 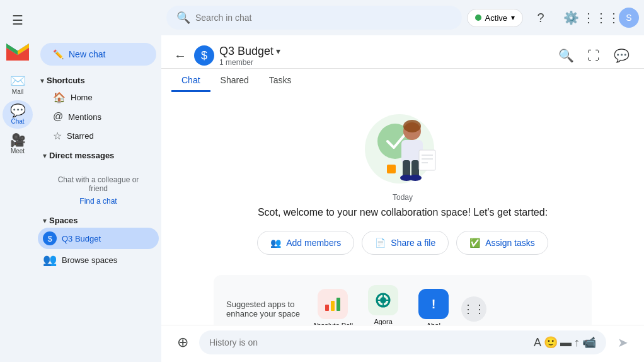 What do you see at coordinates (566, 343) in the screenshot?
I see `video-icon: ▬` at bounding box center [566, 343].